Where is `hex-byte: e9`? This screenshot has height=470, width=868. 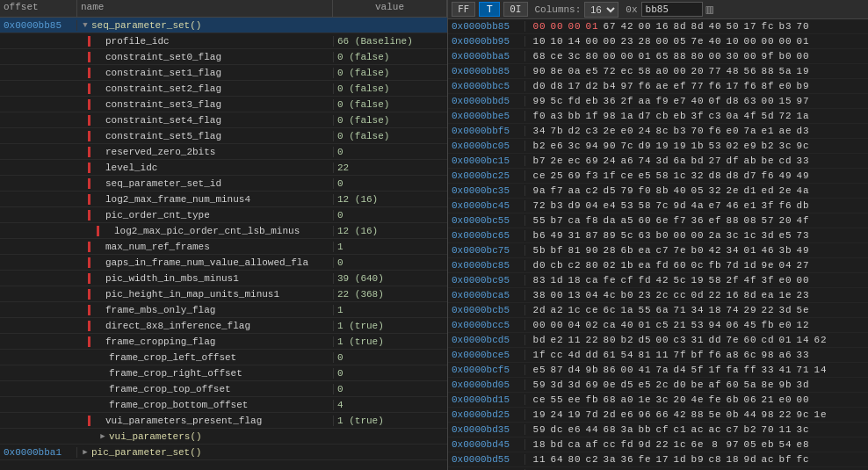 hex-byte: e9 is located at coordinates (750, 146).